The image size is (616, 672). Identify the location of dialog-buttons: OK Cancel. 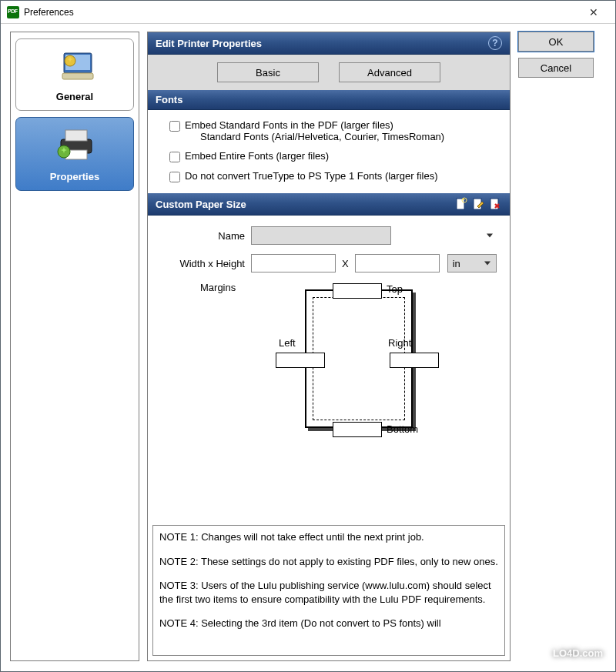
(556, 346).